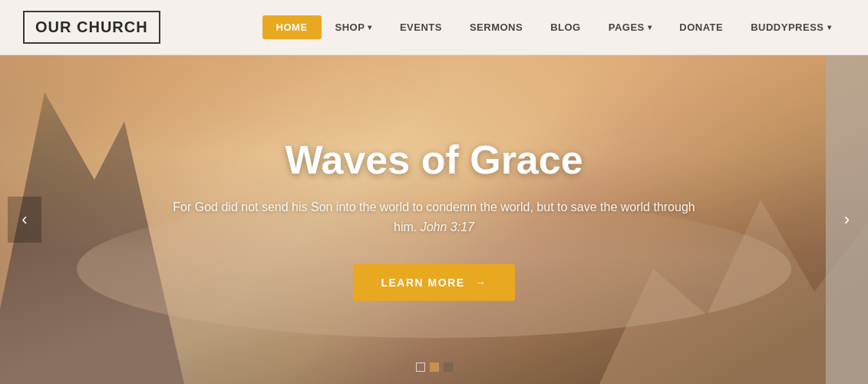  Describe the element at coordinates (481, 283) in the screenshot. I see `arrow-icon: →` at that location.